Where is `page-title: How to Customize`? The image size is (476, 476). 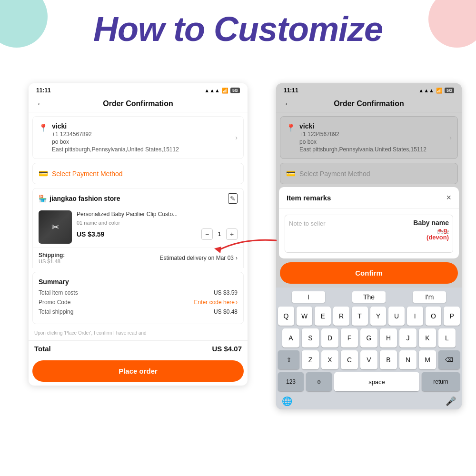 page-title: How to Customize is located at coordinates (238, 29).